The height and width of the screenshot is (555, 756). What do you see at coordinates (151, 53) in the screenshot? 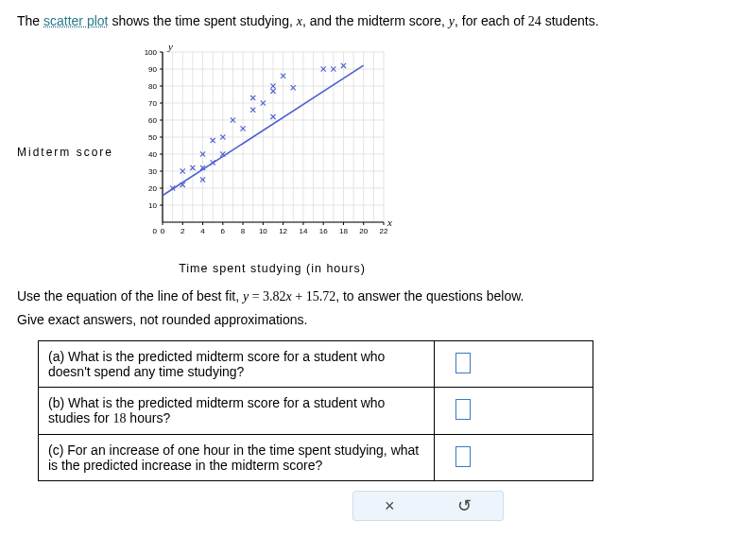
I see `svg-text: 100` at bounding box center [151, 53].